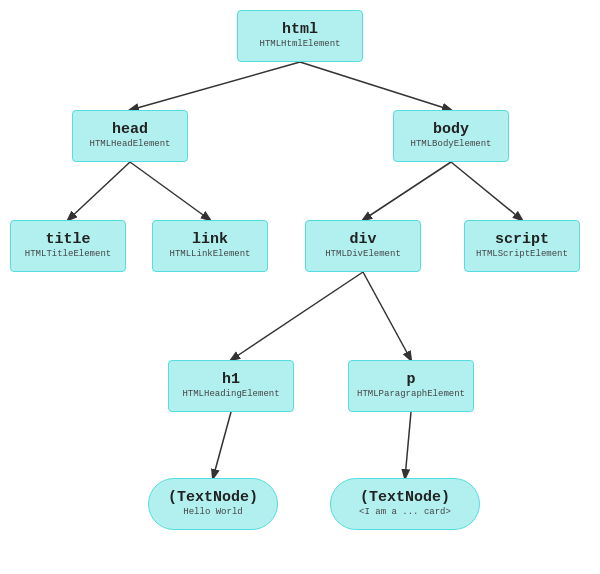 The width and height of the screenshot is (600, 574). What do you see at coordinates (231, 380) in the screenshot?
I see `node-tag-h1: h1` at bounding box center [231, 380].